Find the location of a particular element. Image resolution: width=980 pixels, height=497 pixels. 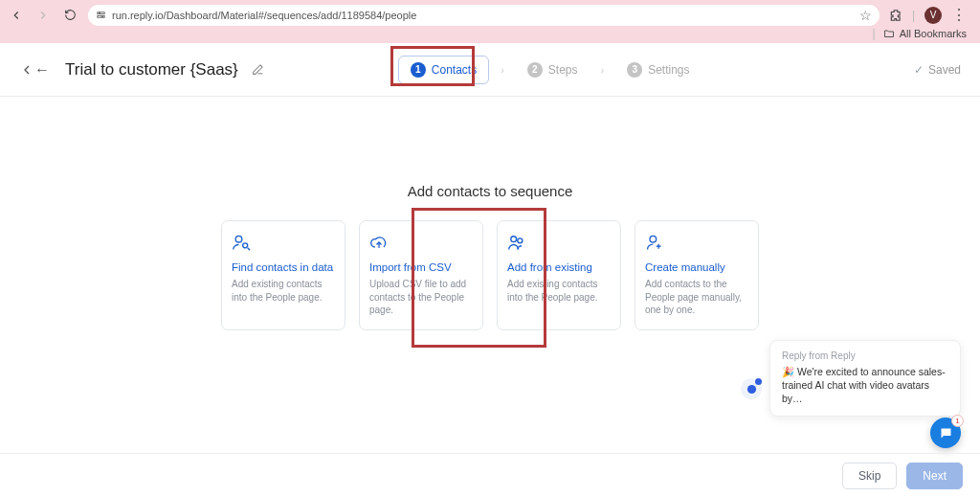

card-add-existing: Add from existing Add existing contacts … is located at coordinates (559, 276).